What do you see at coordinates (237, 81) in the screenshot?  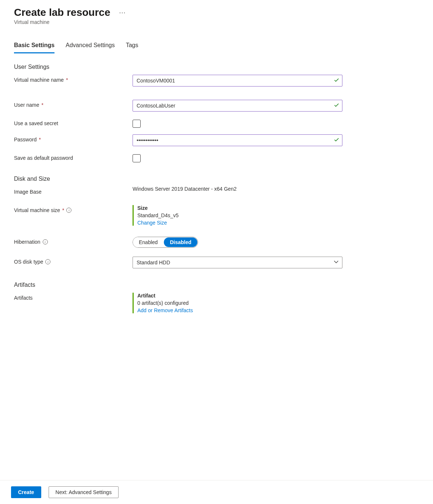 I see `vm-name-input` at bounding box center [237, 81].